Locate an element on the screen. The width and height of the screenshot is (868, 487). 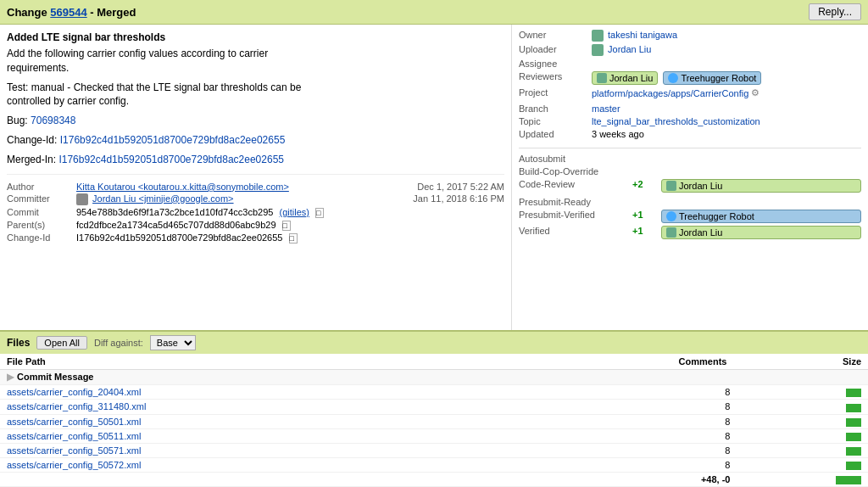
reply-button: Reply... is located at coordinates (835, 12).